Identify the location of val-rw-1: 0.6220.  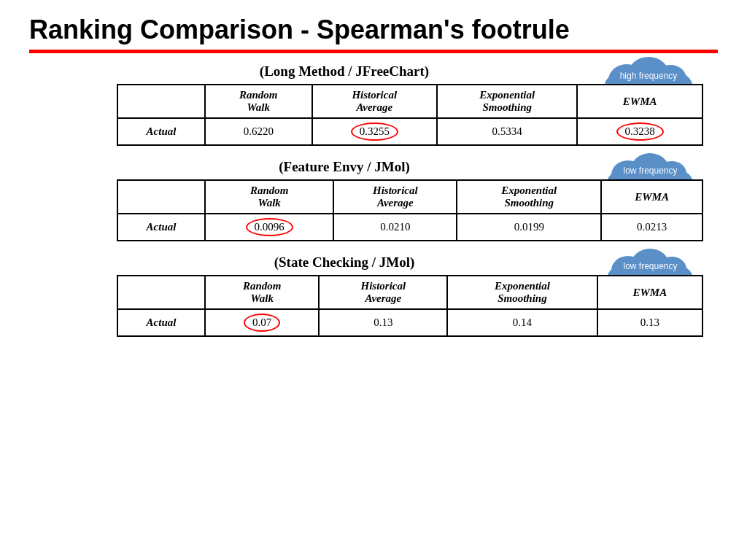
(258, 131).